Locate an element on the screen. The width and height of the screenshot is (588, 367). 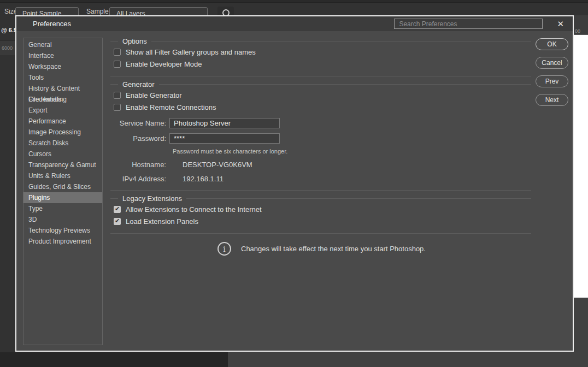
info-icon: i is located at coordinates (224, 249).